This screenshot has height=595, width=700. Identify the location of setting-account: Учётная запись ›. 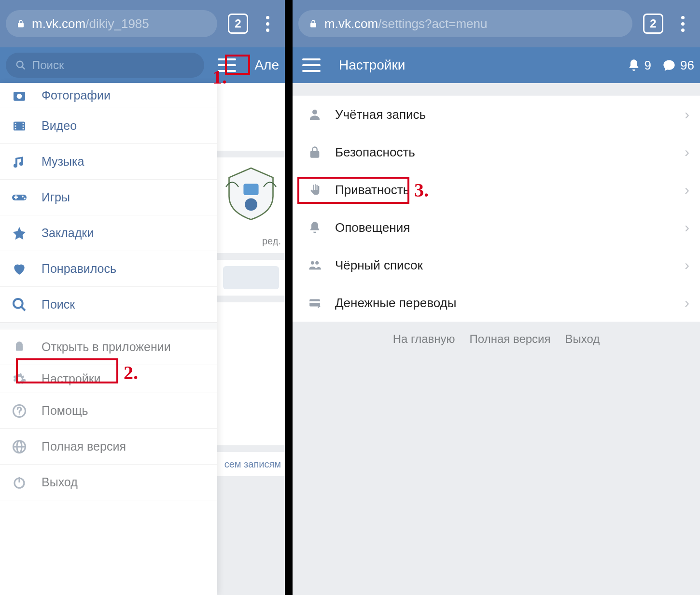
(496, 114).